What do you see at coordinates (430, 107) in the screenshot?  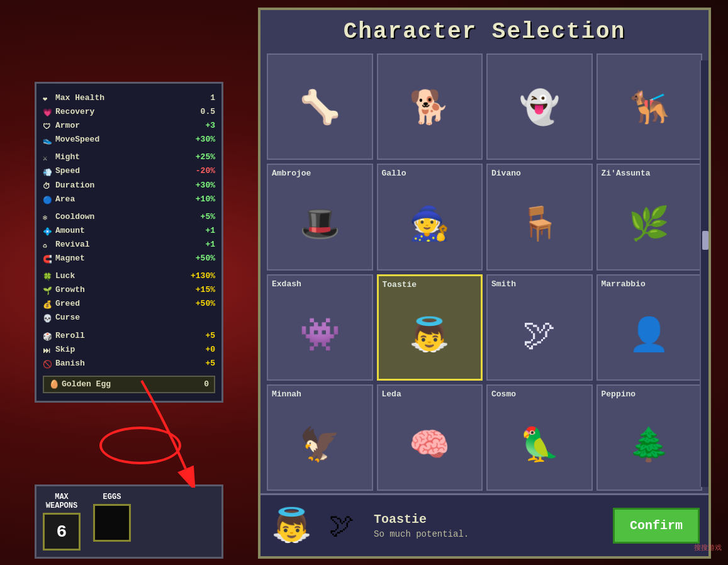 I see `char-card-r0-1: 🐕` at bounding box center [430, 107].